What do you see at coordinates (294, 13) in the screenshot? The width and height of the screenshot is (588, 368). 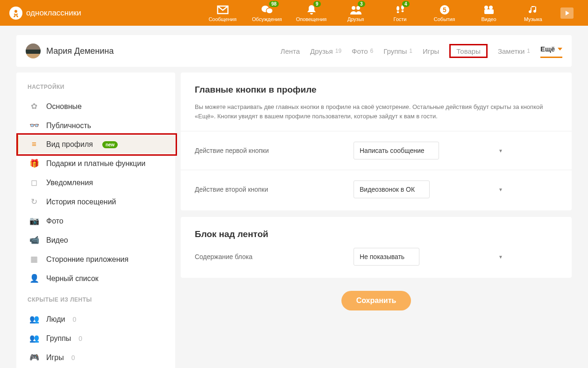 I see `top-header: одноклассники Сообщения 98 Обсуждения 9 …` at bounding box center [294, 13].